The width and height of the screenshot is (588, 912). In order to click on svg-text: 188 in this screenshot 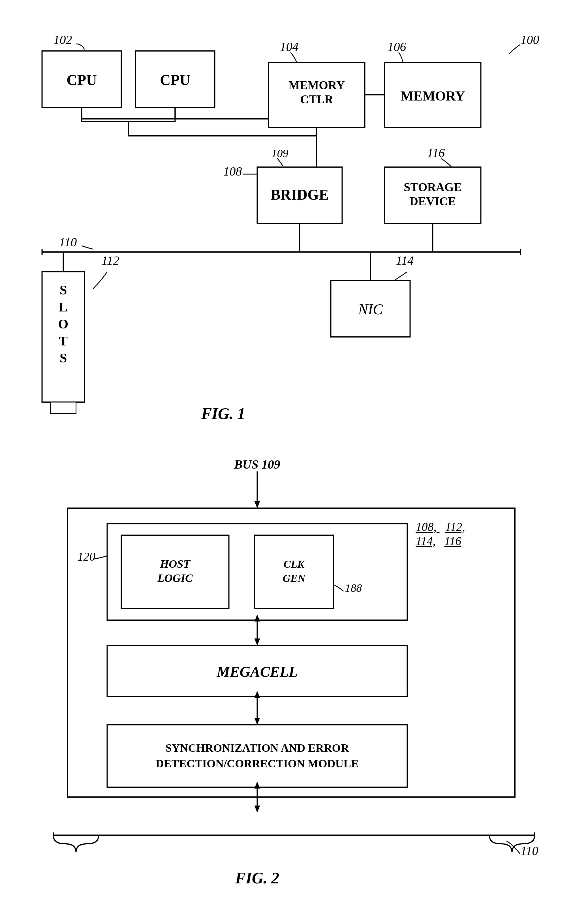, I will do `click(354, 588)`.